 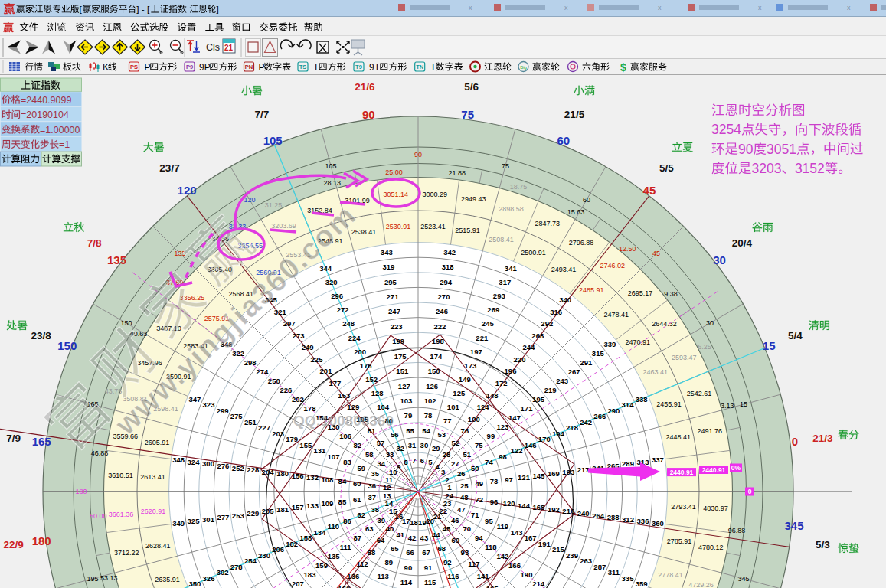 I want to click on svg-text: 273, so click(x=299, y=335).